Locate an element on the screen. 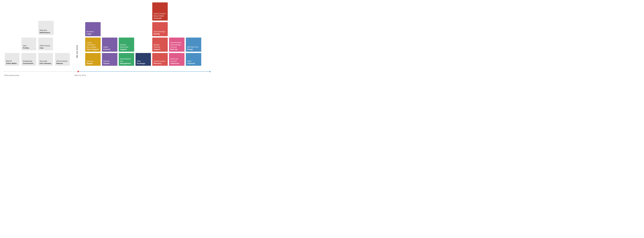  timeline-arrow is located at coordinates (210, 72).